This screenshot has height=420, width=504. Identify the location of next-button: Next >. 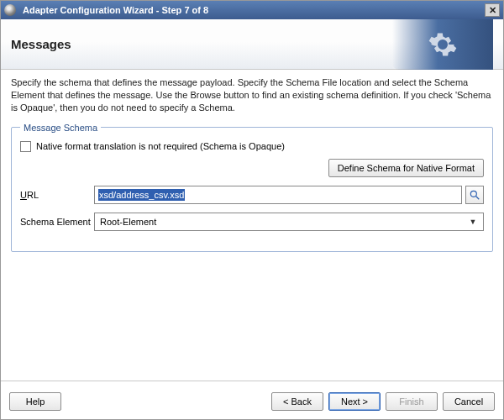
(354, 402).